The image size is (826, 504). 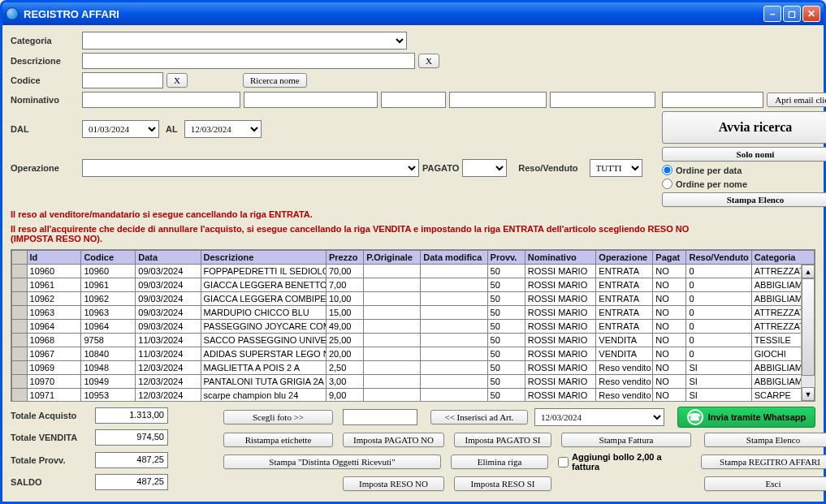 I want to click on table-cell: 15,00, so click(x=344, y=313).